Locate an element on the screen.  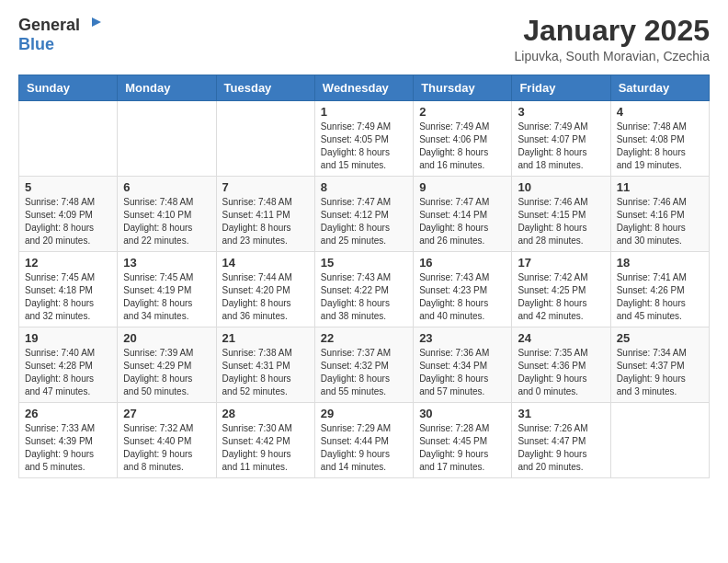
calendar-week-row: 12Sunrise: 7:45 AM Sunset: 4:18 PM Dayli… is located at coordinates (364, 290).